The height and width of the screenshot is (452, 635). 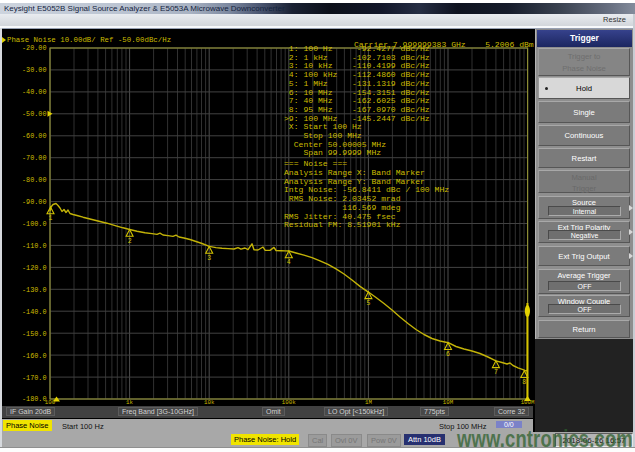 What do you see at coordinates (448, 402) in the screenshot?
I see `svg-text: 10M` at bounding box center [448, 402].